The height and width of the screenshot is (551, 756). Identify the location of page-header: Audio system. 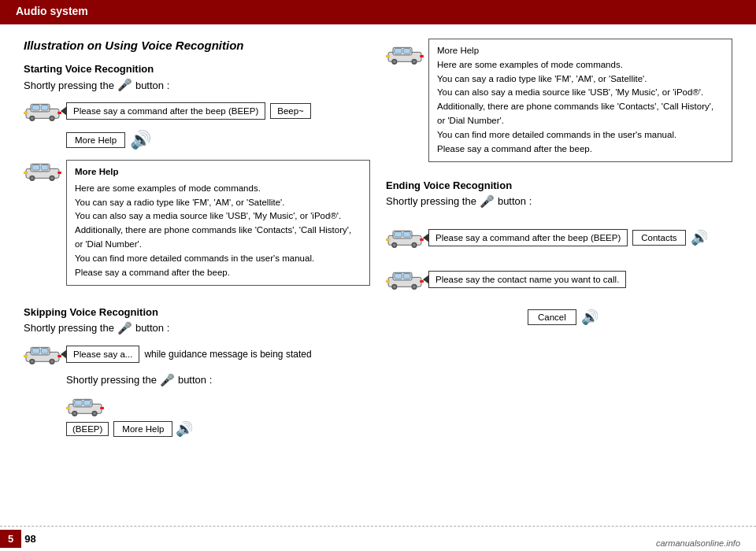
(378, 11).